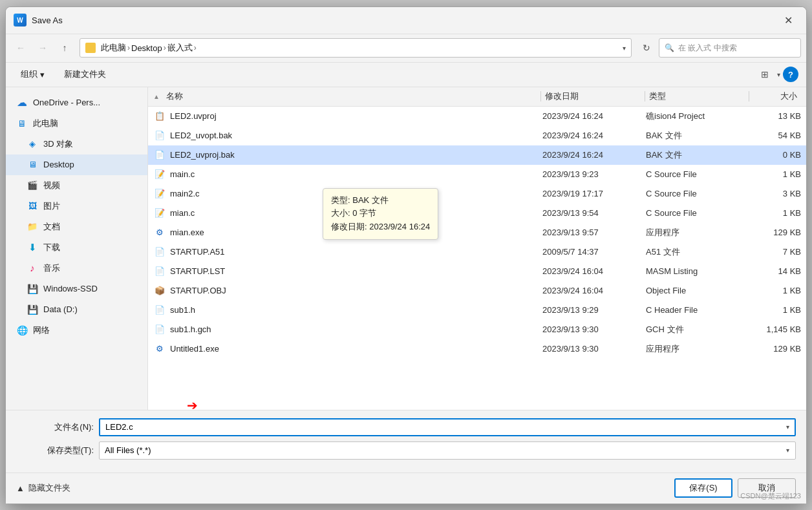  I want to click on file-type: BAK 文件, so click(698, 136).